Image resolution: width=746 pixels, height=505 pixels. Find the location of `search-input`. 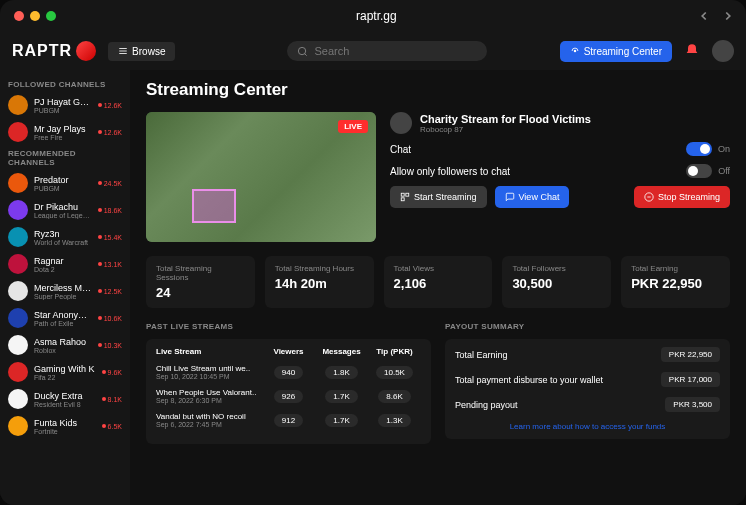

search-input is located at coordinates (387, 51).